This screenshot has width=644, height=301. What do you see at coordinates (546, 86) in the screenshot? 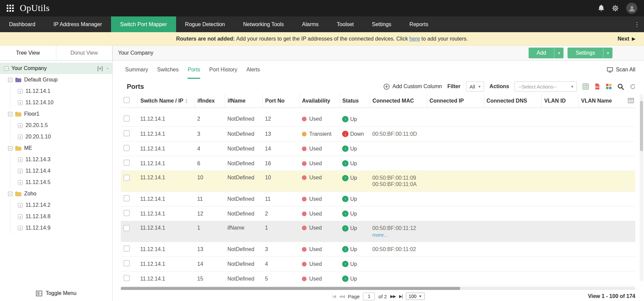
I see `actions-select: --Select Actions-- ▼` at bounding box center [546, 86].